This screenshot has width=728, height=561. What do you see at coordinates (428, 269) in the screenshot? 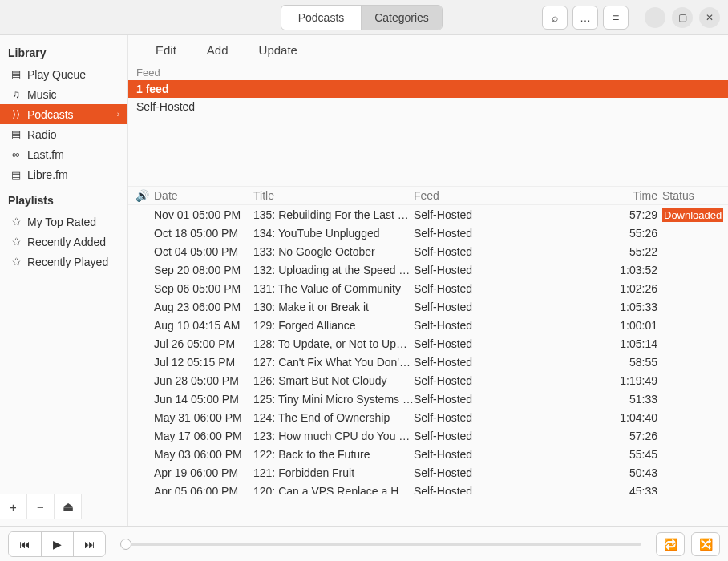
I see `episode-row: Sep 20 08:00 PM132: Uploading at the Spe…` at bounding box center [428, 269].